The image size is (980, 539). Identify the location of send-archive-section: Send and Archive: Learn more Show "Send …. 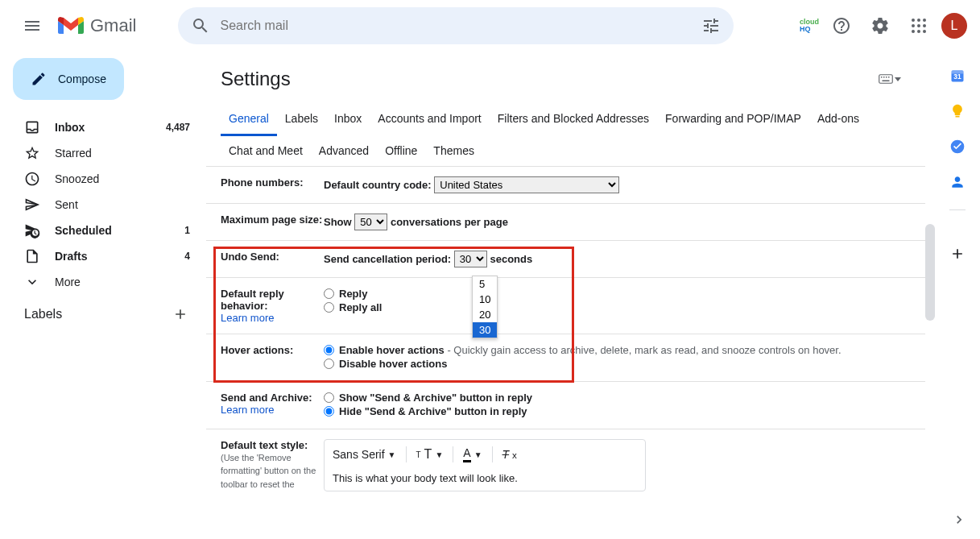
(565, 406).